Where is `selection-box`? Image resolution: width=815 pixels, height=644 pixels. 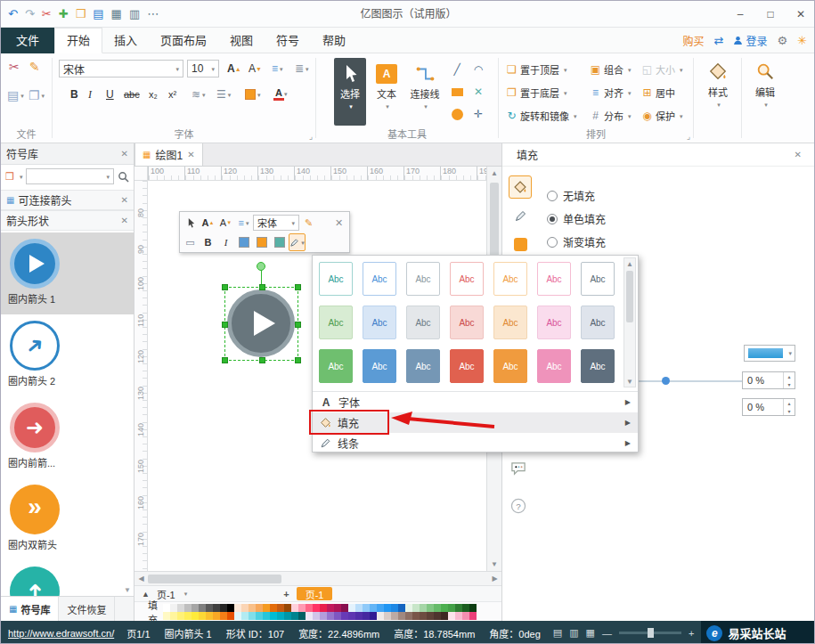 selection-box is located at coordinates (262, 324).